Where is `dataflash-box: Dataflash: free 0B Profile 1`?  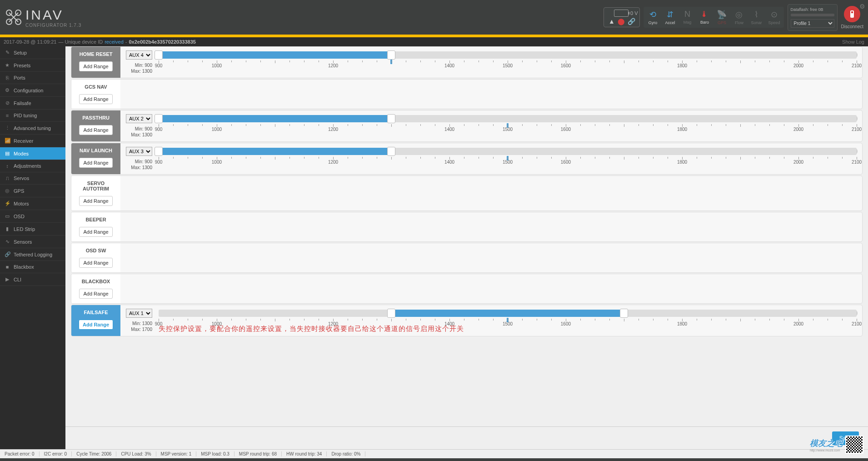
dataflash-box: Dataflash: free 0B Profile 1 is located at coordinates (813, 17).